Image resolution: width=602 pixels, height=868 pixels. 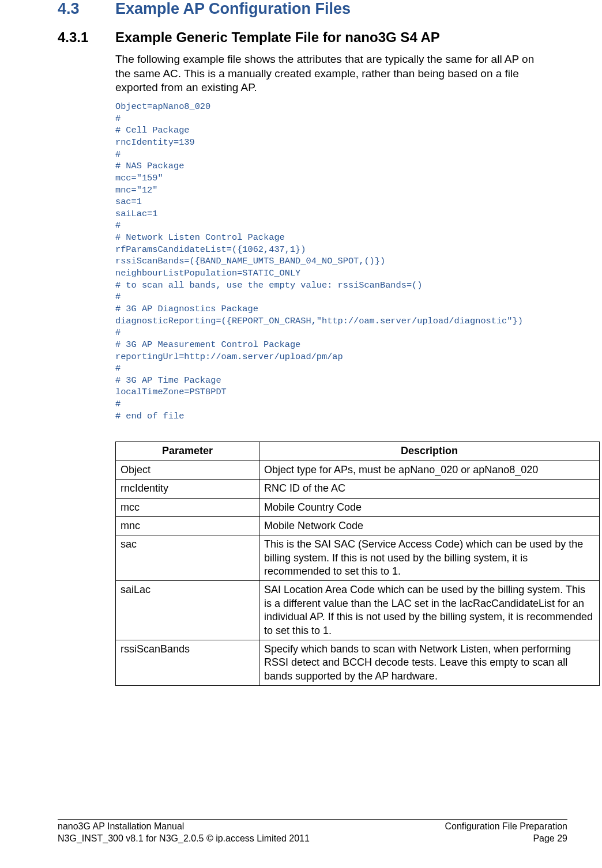 What do you see at coordinates (430, 558) in the screenshot?
I see `param-desc: This is the SAI SAC (Service Access Code…` at bounding box center [430, 558].